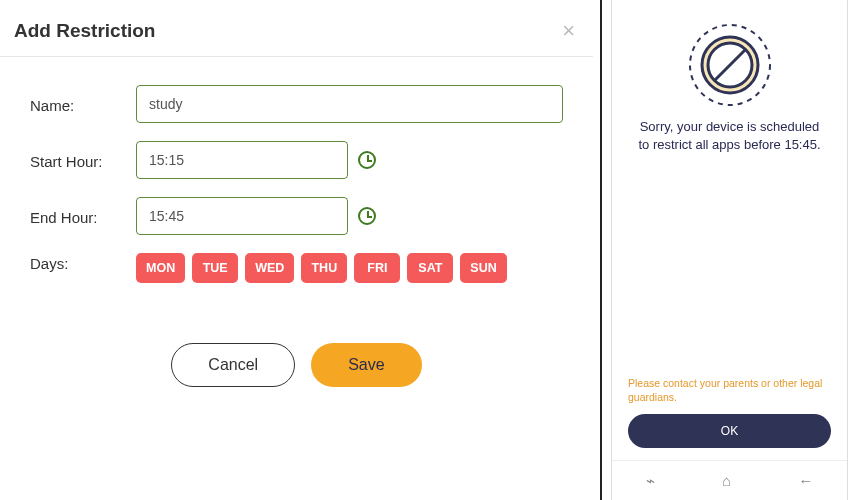 The height and width of the screenshot is (500, 848). I want to click on day-mon: MON, so click(160, 268).